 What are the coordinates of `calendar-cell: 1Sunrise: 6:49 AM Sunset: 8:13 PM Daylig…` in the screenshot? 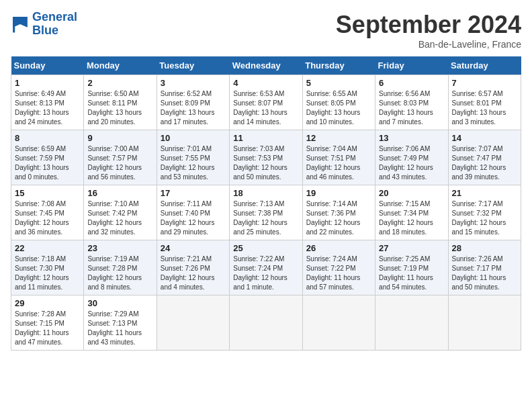 It's located at (48, 103).